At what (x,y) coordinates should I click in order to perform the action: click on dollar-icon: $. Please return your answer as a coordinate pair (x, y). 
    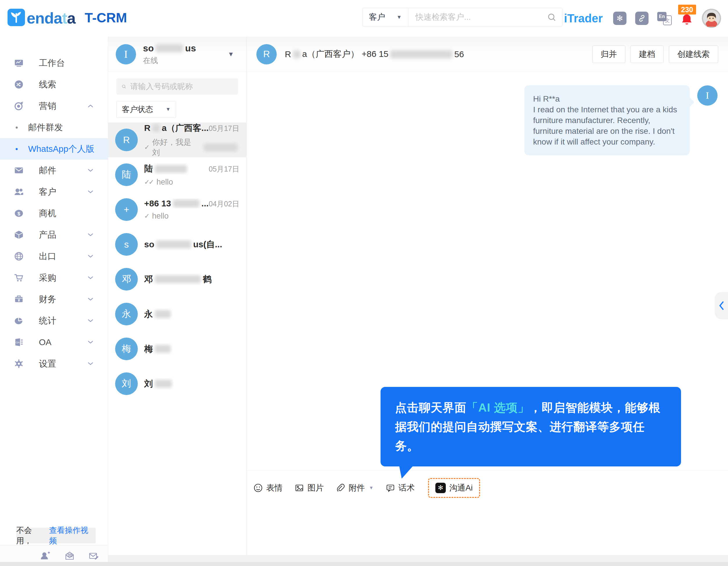
    Looking at the image, I should click on (19, 213).